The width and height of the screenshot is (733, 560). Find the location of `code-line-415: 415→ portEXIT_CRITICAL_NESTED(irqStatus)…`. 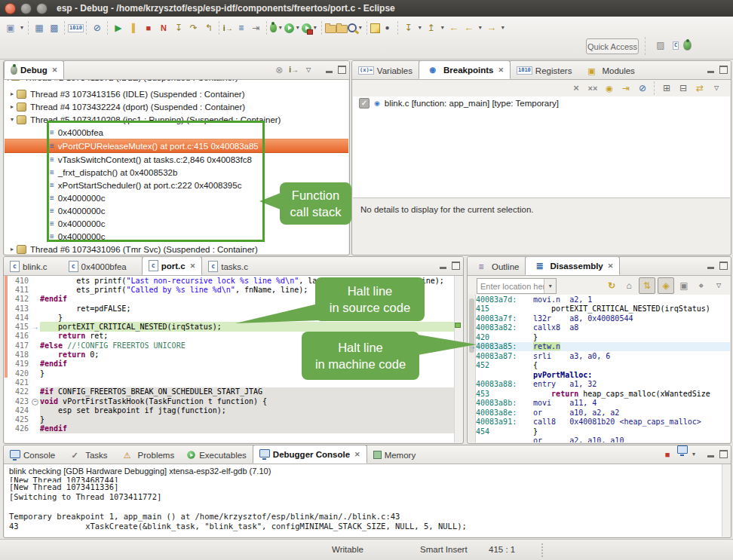

code-line-415: 415→ portEXIT_CRITICAL_NESTED(irqStatus)… is located at coordinates (234, 326).